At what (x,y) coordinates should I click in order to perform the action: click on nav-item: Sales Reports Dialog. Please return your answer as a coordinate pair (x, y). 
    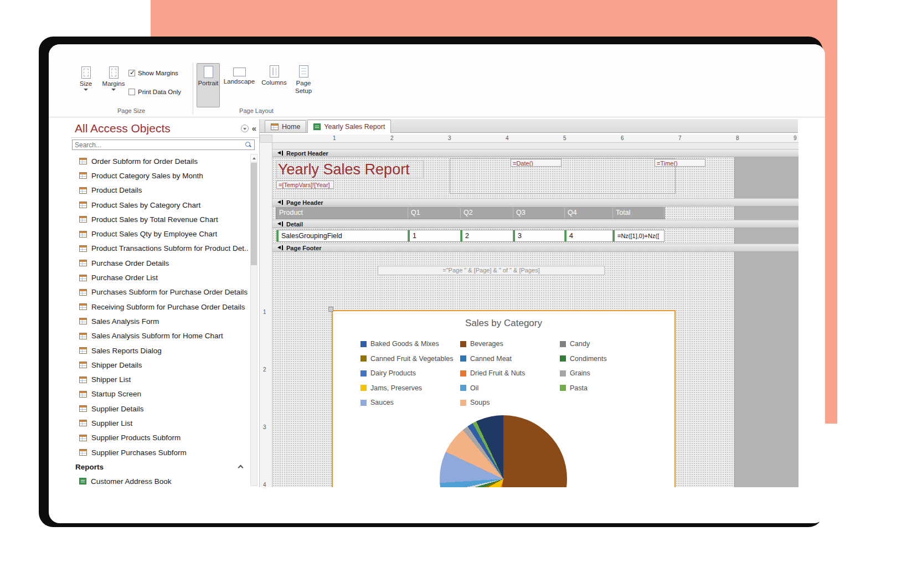
    Looking at the image, I should click on (160, 350).